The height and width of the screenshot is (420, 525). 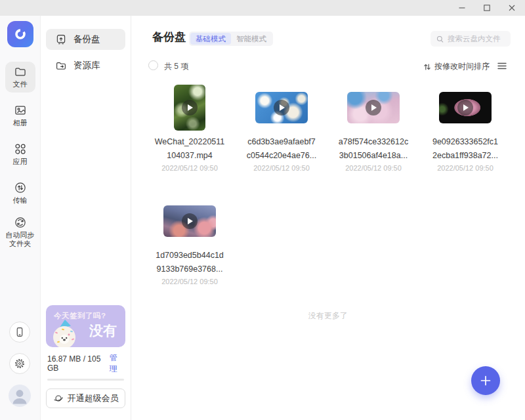 What do you see at coordinates (465, 149) in the screenshot?
I see `file-name: 9e0926333652fc1 2ecba1ff938a72...` at bounding box center [465, 149].